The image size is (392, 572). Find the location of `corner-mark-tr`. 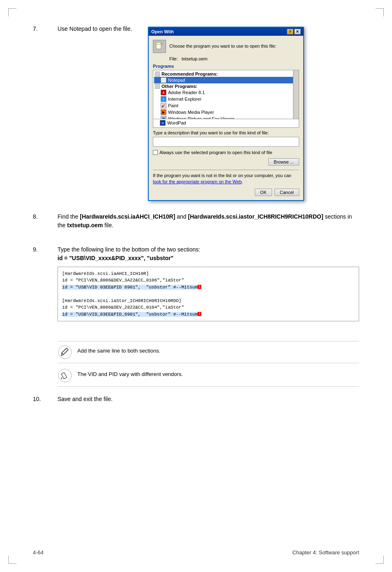

corner-mark-tr is located at coordinates (380, 12).